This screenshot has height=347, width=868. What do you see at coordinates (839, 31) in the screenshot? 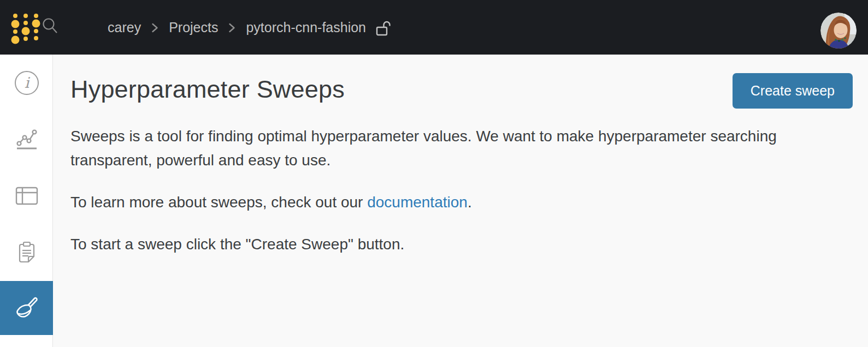
I see `avatar-photo-icon` at bounding box center [839, 31].